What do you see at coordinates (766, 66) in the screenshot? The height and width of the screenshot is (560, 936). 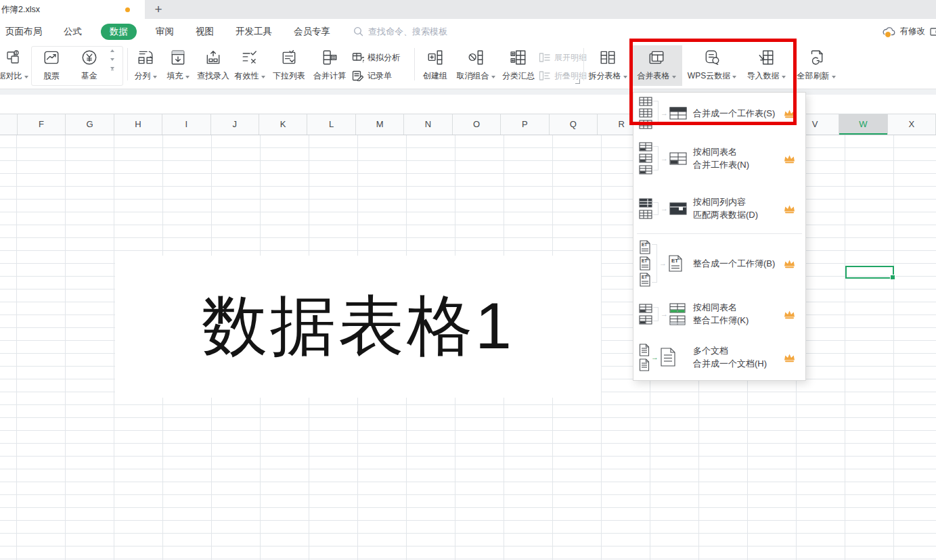 I see `ribbon-button-import-data: 导入数据` at bounding box center [766, 66].